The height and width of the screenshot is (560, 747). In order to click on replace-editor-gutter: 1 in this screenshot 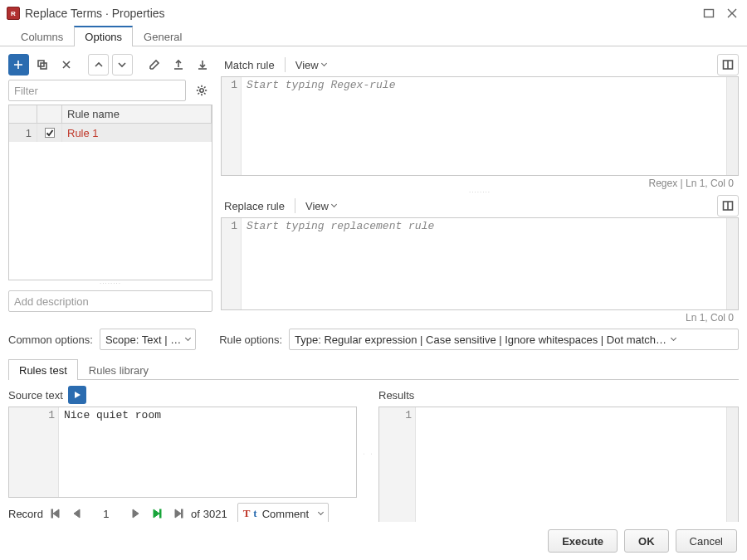, I will do `click(232, 264)`.